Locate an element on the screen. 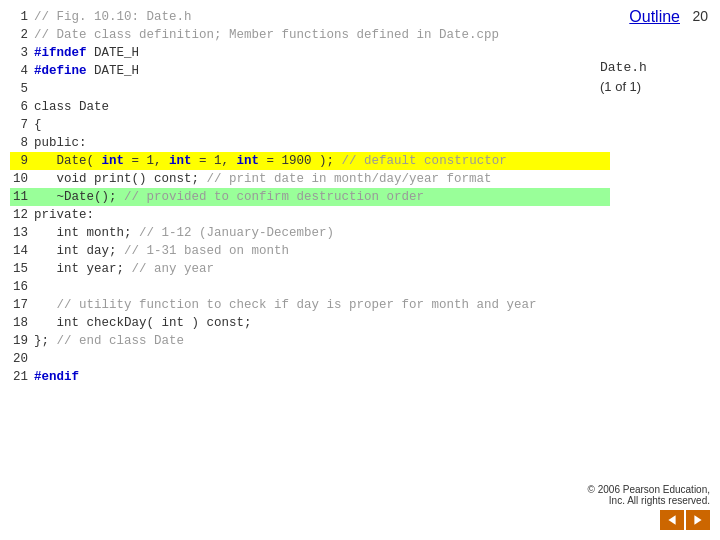  line-content-2: // Date class definition; Member functio… is located at coordinates (266, 35).